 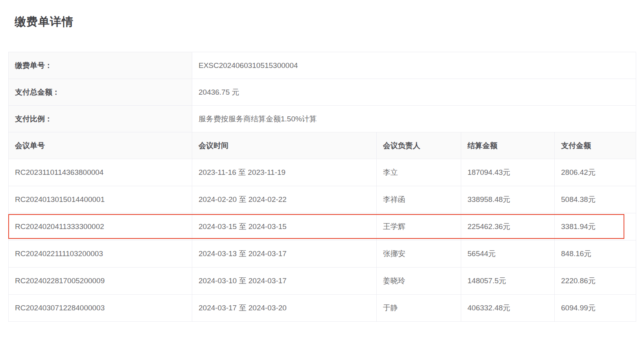 I want to click on settlement-amount-cell: 225462.36元, so click(x=508, y=227).